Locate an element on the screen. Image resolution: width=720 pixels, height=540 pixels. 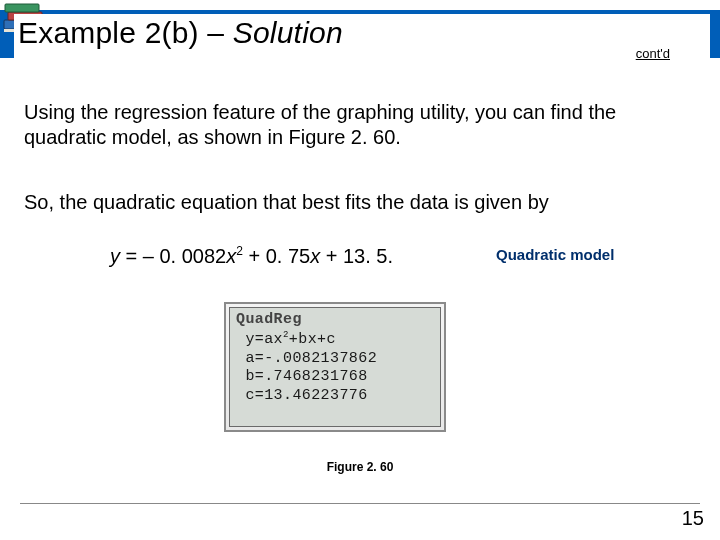
slide-title: Example 2(b) – Solution is located at coordinates (362, 37).